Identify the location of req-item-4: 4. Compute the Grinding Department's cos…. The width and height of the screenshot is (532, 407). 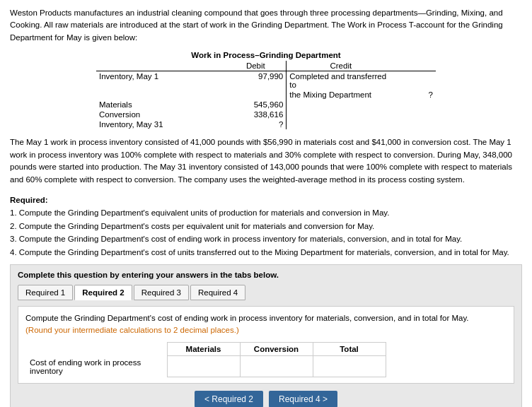
(260, 252).